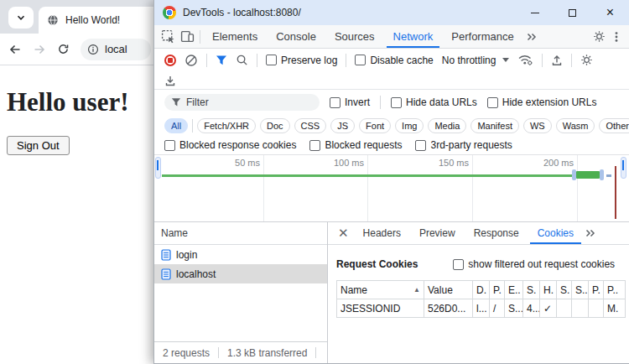  I want to click on network-overview-timeline: 50 ms 100 ms 150 ms 200 ms, so click(392, 189).